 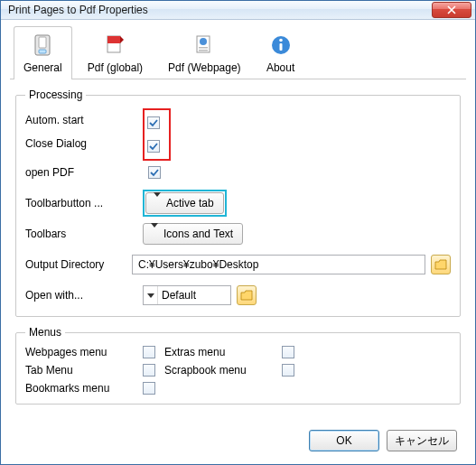 I want to click on menus-legend: Menus, so click(x=45, y=332).